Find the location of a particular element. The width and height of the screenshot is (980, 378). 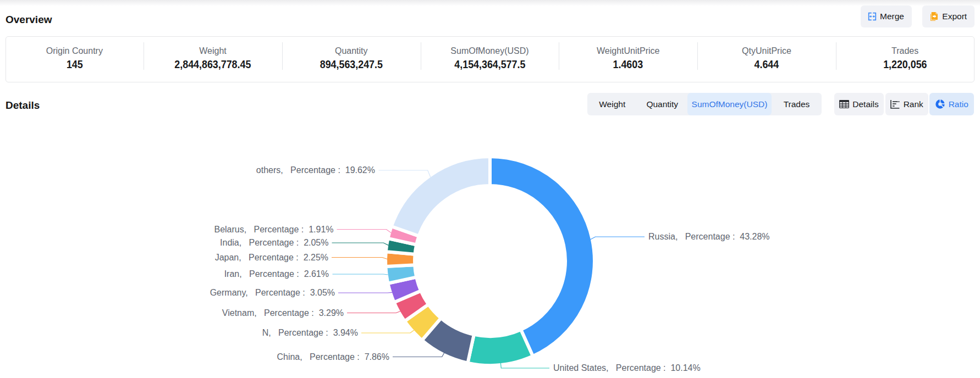

svg-text:United States, Percentage :: United States, Percentage : 10.14% is located at coordinates (627, 368).